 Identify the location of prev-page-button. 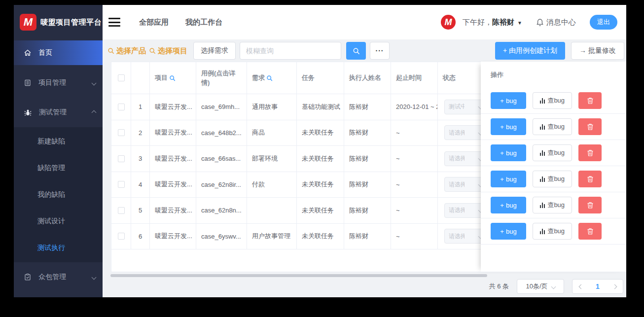
(581, 286).